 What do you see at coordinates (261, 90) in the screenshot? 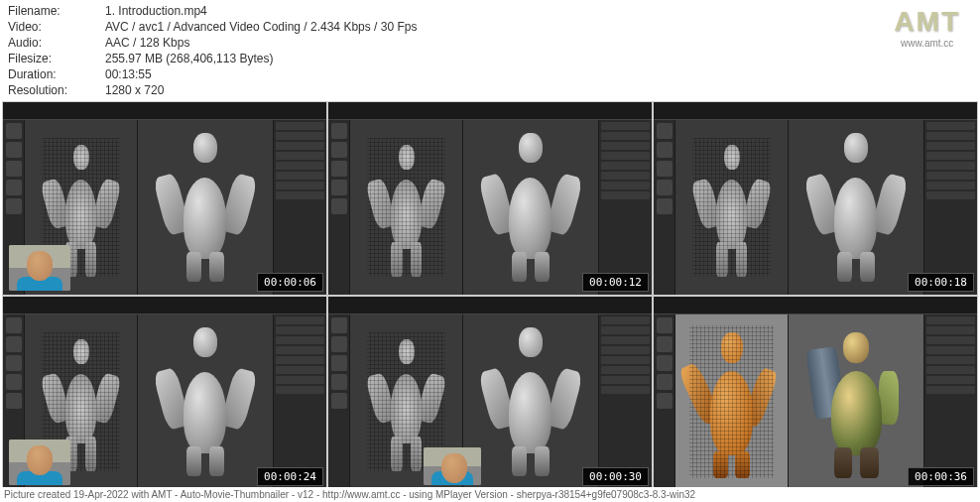
I see `resolution-value: 1280 x 720` at bounding box center [261, 90].